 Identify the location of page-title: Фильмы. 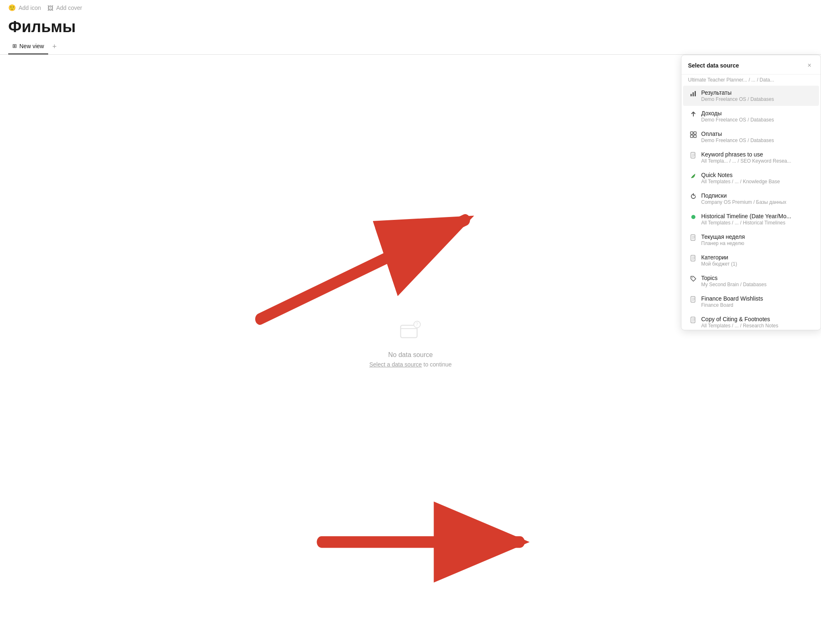
(410, 26).